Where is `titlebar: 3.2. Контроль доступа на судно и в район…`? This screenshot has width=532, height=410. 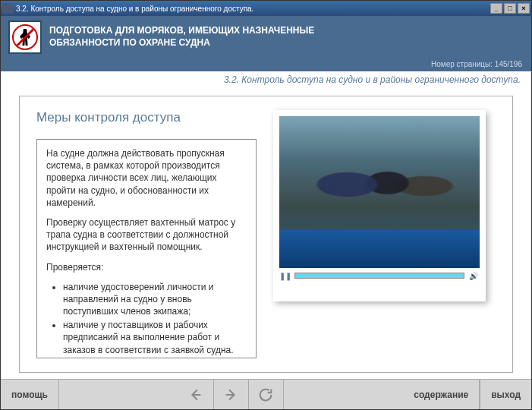
titlebar: 3.2. Контроль доступа на судно и в район… is located at coordinates (266, 8).